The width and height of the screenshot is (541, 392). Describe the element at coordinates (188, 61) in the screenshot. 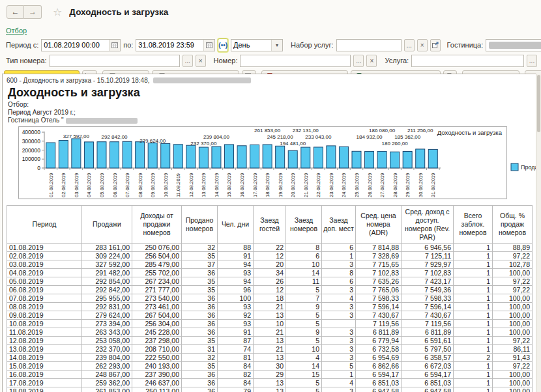

I see `room-type-more-button: ...` at that location.